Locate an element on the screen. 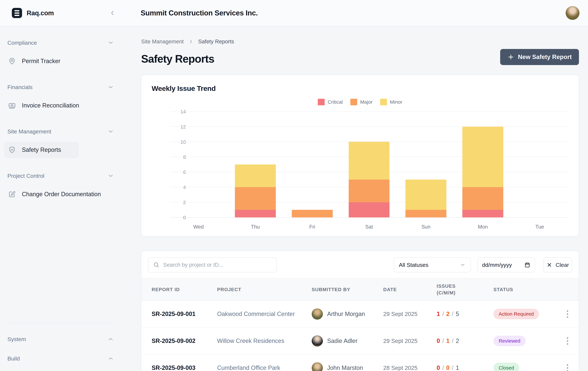 The image size is (588, 371). critical-count: 1 is located at coordinates (438, 314).